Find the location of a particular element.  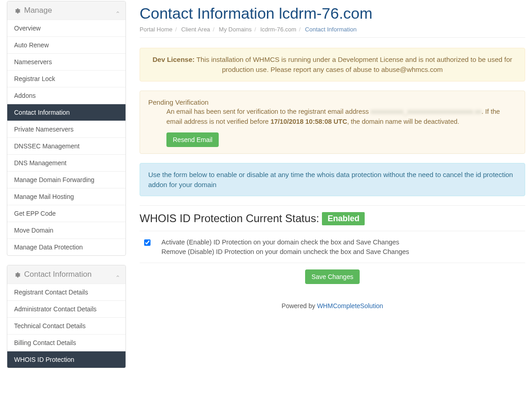

sidebar-list-manage: Overview Auto Renew Nameservers Registra… is located at coordinates (66, 137).